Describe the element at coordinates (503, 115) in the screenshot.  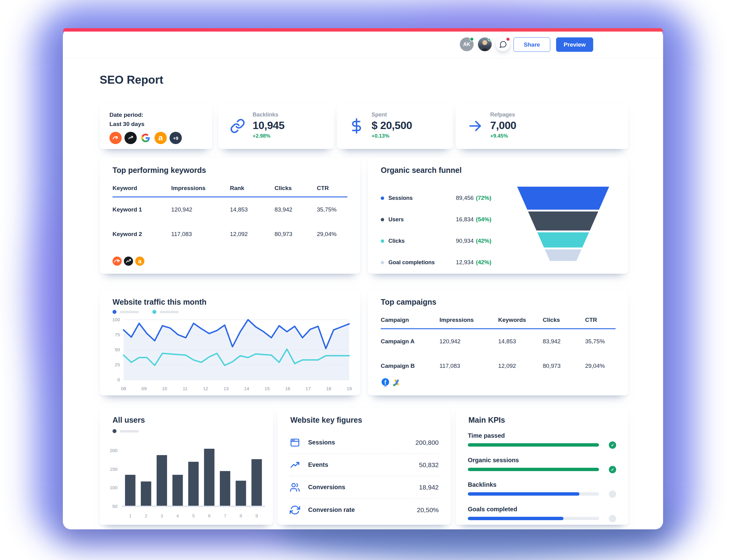
I see `stat-label: Refpages` at that location.